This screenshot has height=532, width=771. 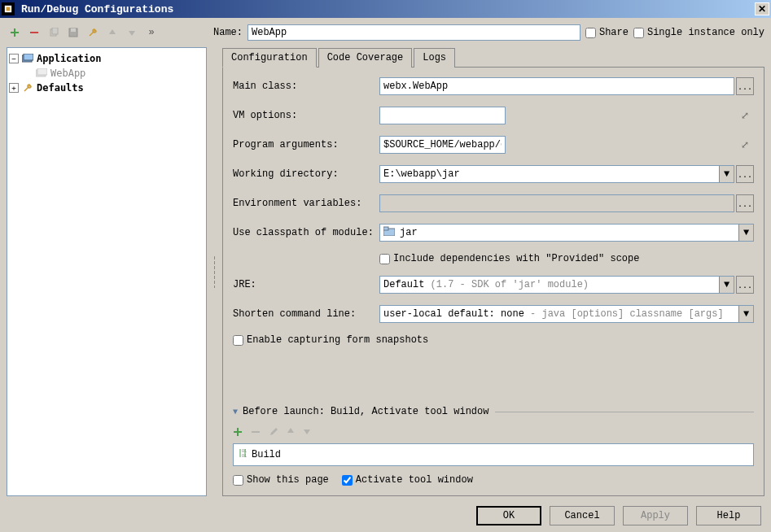 What do you see at coordinates (557, 86) in the screenshot?
I see `main-class-input` at bounding box center [557, 86].